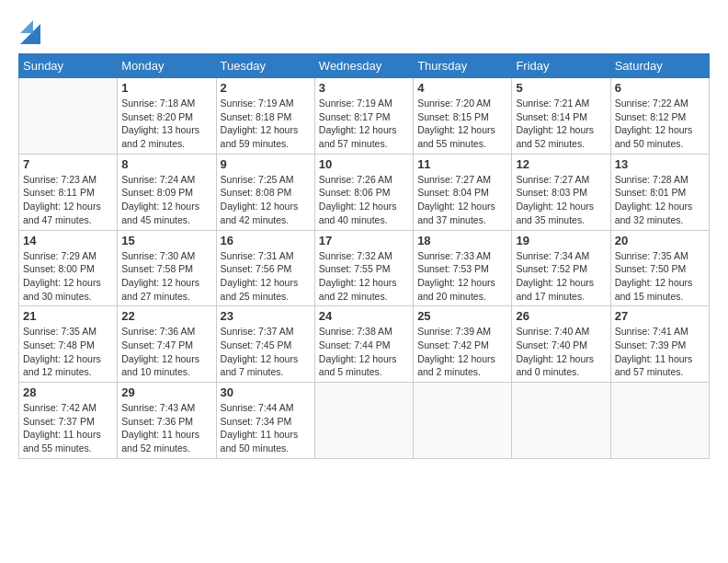 This screenshot has width=728, height=563. I want to click on day-number: 13, so click(660, 164).